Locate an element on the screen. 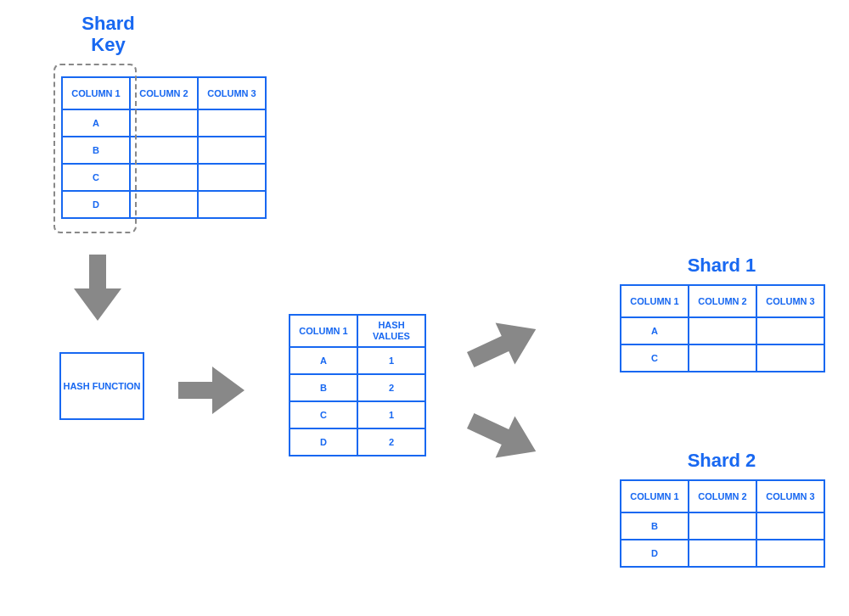 The width and height of the screenshot is (849, 616). arrow-up-right-icon is located at coordinates (505, 344).